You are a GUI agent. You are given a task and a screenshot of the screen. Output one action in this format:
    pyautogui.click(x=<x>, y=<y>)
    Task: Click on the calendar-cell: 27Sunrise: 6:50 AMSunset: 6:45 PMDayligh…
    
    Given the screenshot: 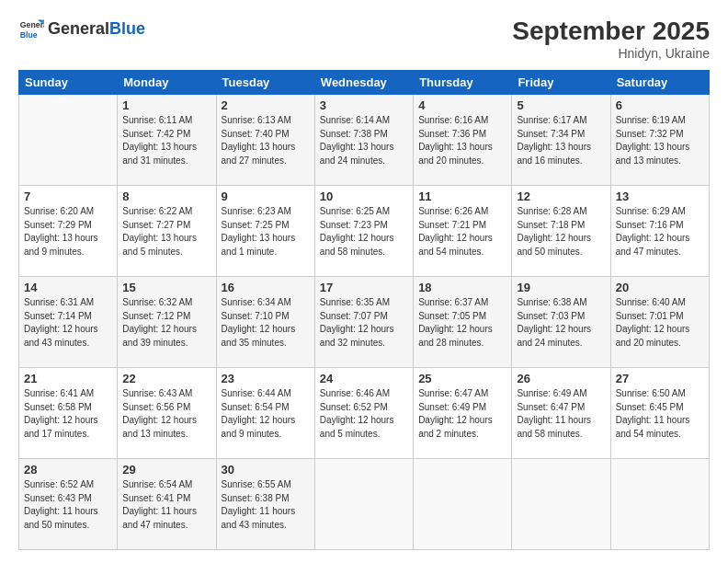 What is the action you would take?
    pyautogui.click(x=660, y=414)
    